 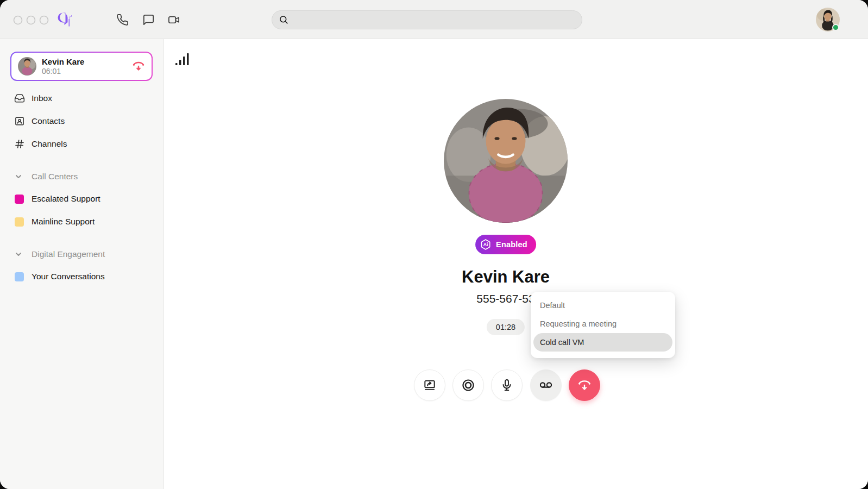 I want to click on sidebar-item-channels: Channels, so click(x=81, y=144).